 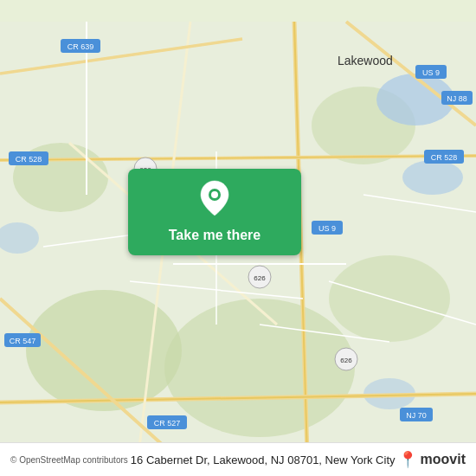 I want to click on svg-text: Lakewood, so click(x=365, y=61).